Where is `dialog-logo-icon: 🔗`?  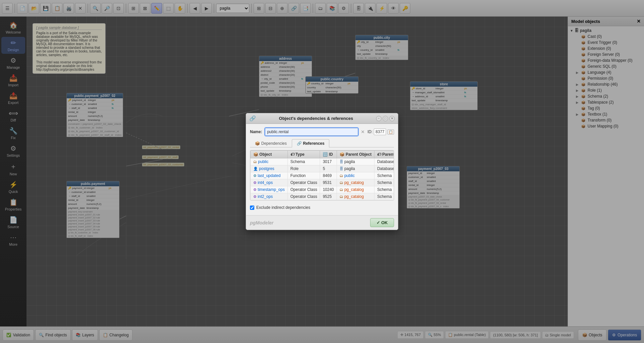 dialog-logo-icon: 🔗 is located at coordinates (253, 118).